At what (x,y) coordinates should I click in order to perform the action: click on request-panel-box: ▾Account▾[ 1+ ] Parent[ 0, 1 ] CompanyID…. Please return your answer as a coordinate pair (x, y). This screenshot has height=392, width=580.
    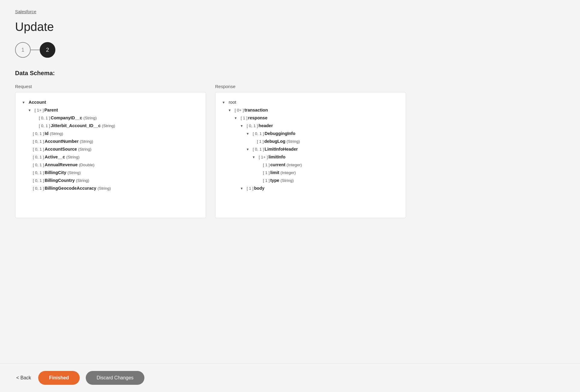
    Looking at the image, I should click on (111, 155).